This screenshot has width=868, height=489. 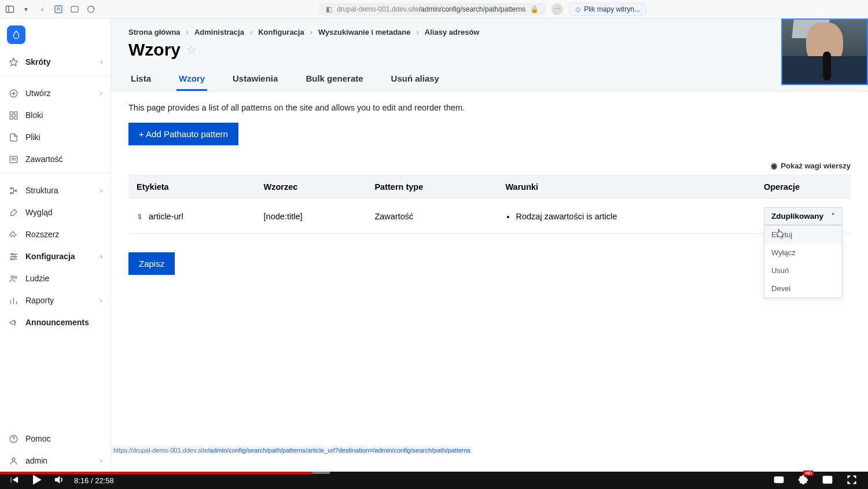 I want to click on hd-badge: HD, so click(x=808, y=473).